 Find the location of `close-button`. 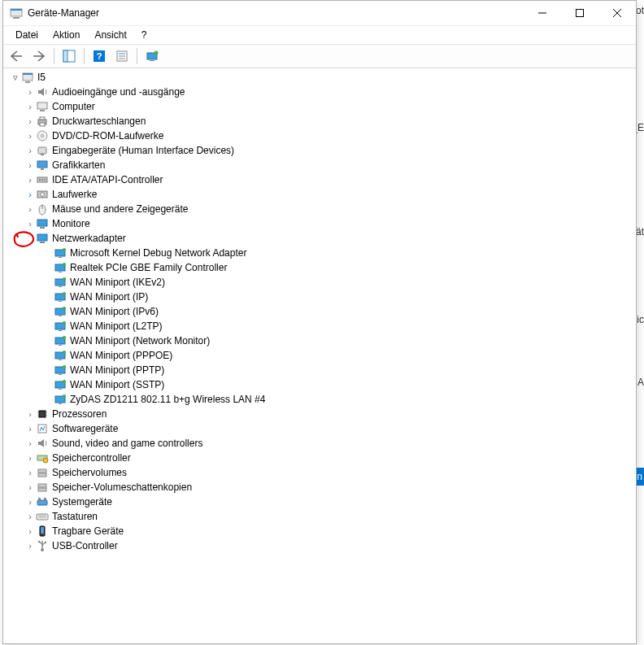

close-button is located at coordinates (617, 13).